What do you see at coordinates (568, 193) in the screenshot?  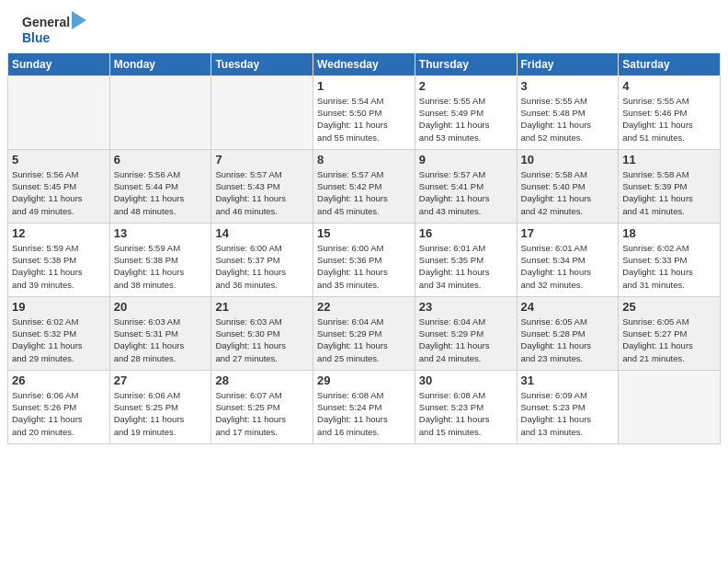 I see `day-info: Sunrise: 5:58 AMSunset: 5:40 PMDaylight:…` at bounding box center [568, 193].